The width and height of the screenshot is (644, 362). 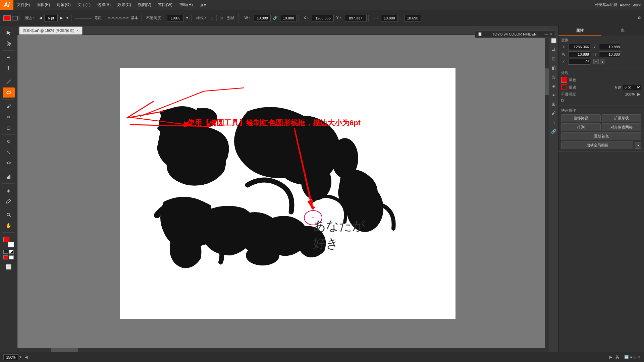 I want to click on recolor-btn: 重新着色, so click(x=601, y=136).